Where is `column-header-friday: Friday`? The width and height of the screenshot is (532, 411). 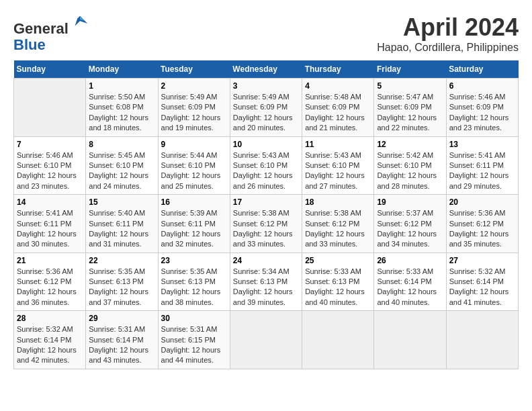 column-header-friday: Friday is located at coordinates (410, 70).